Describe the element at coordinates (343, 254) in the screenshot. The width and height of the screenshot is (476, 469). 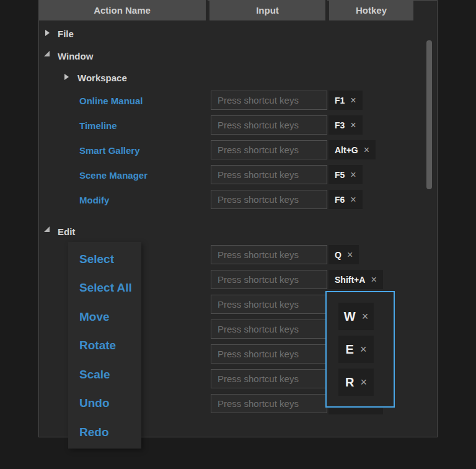
I see `hotkey-badge-q: Q×` at that location.